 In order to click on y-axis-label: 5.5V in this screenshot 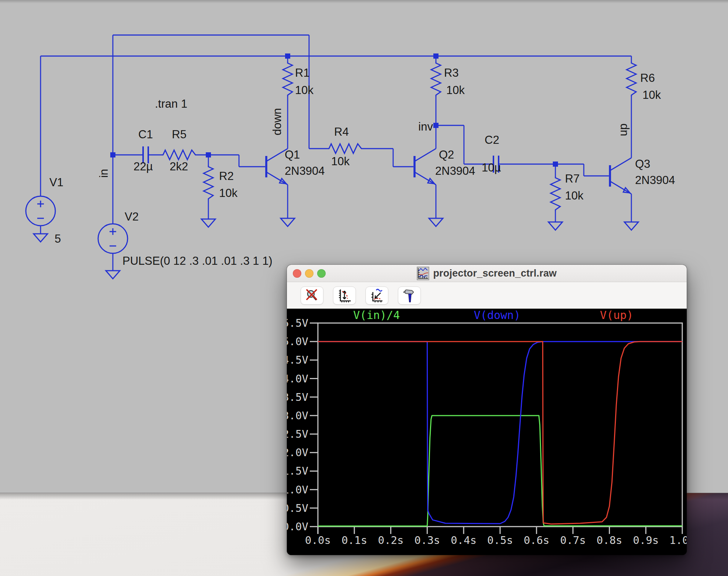, I will do `click(298, 323)`.